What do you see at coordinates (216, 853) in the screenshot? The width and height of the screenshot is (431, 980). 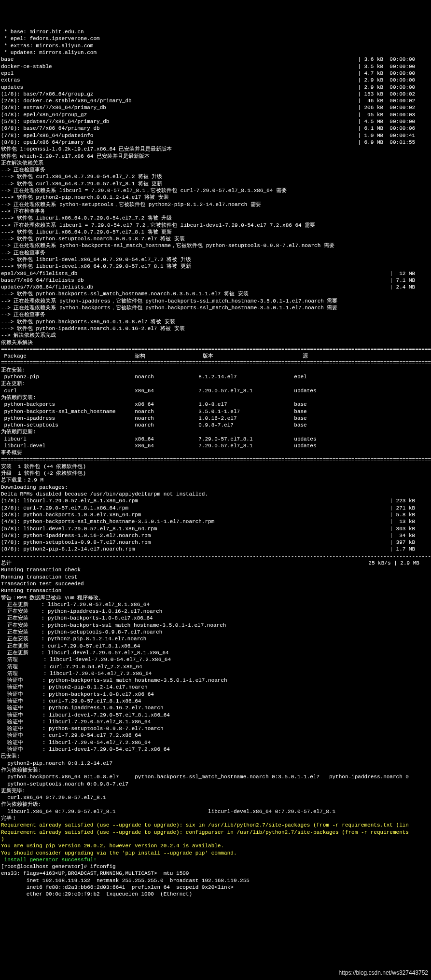 I see `terminal-line: You should consider upgrading via the 'p…` at bounding box center [216, 853].